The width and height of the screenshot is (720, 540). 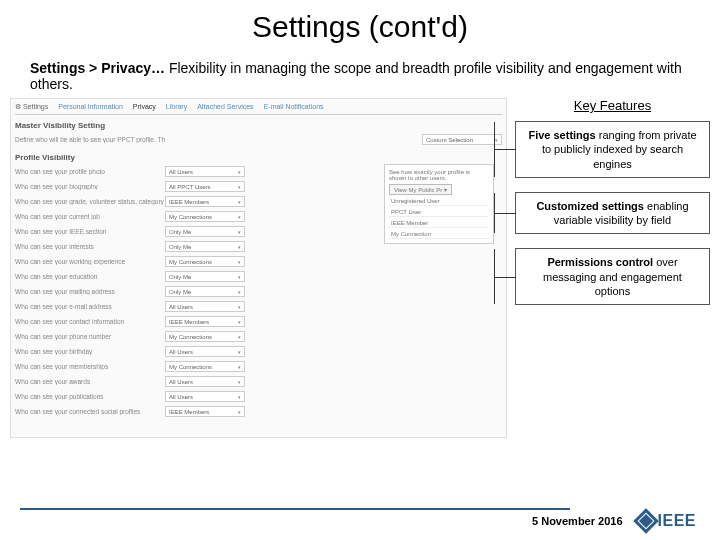 I want to click on visibility-label: Who can see your contact information, so click(x=90, y=322).